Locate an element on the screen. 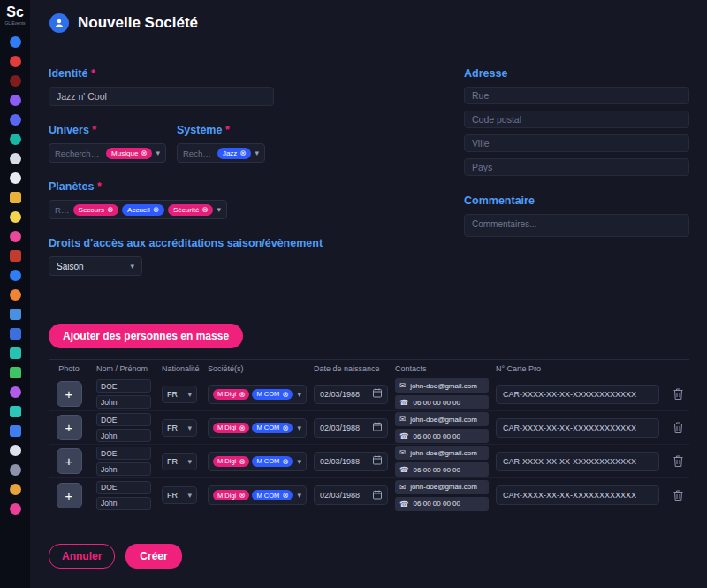  ville-input is located at coordinates (576, 143).